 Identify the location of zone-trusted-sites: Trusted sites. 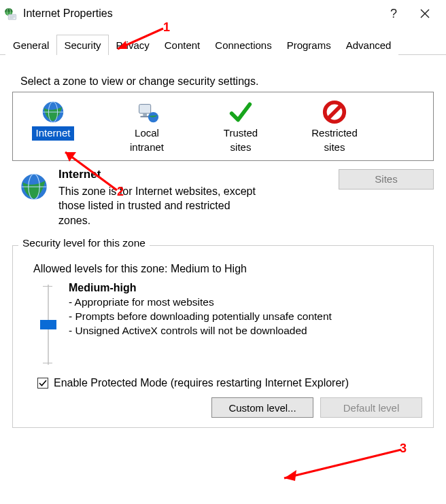
(241, 127).